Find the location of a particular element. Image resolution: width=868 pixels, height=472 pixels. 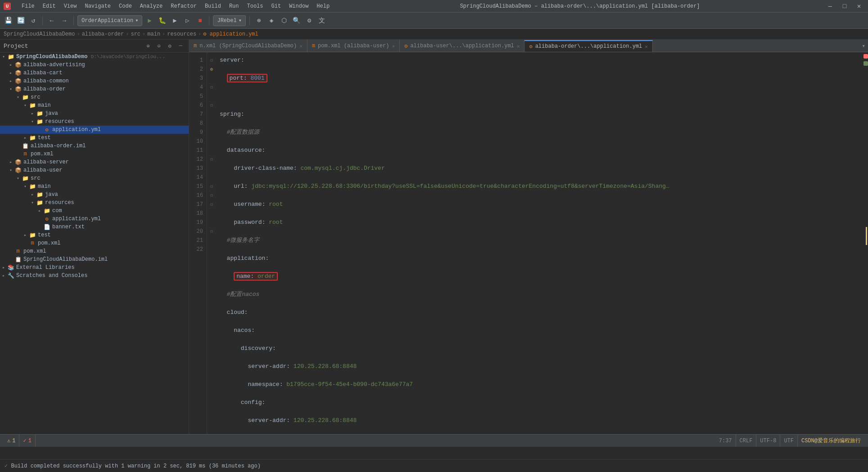

menu-analyze: Analyze is located at coordinates (151, 6).